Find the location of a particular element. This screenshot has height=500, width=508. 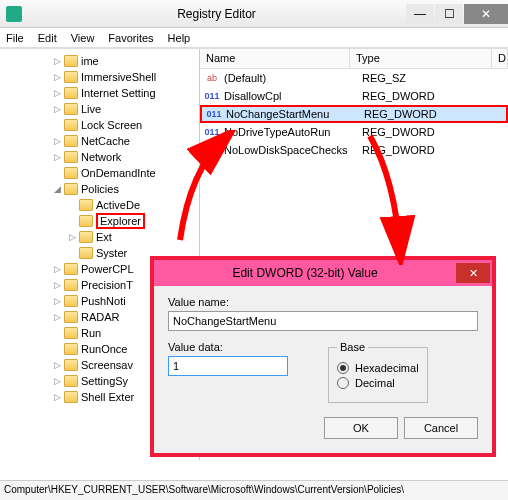

list-rows: ab(Default)REG_SZ011DisallowCplREG_DWORD… is located at coordinates (354, 114).